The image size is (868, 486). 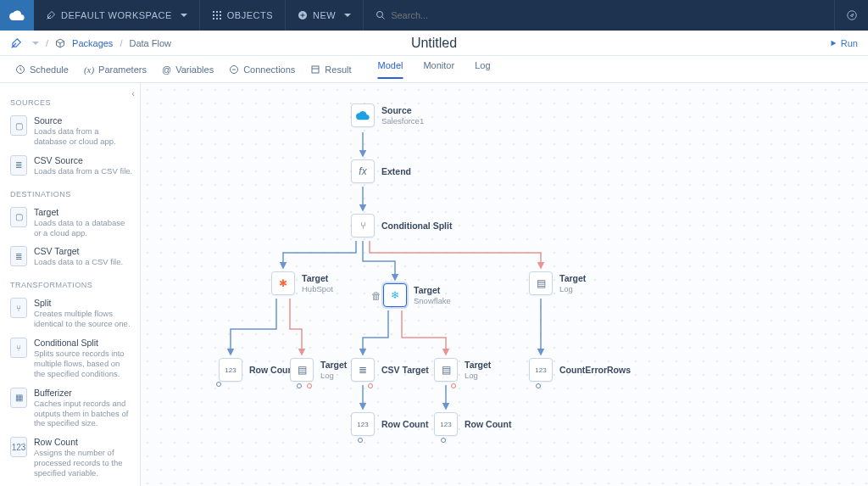 I want to click on compass-icon, so click(x=851, y=15).